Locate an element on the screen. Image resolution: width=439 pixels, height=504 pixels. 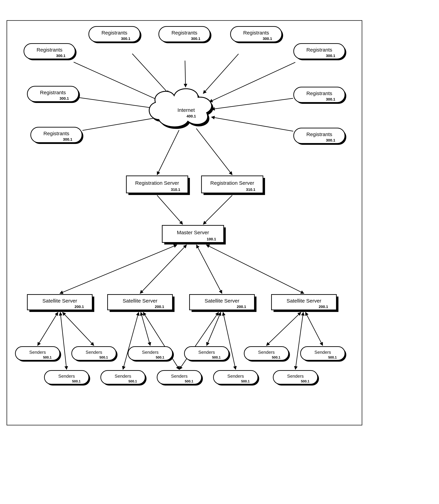
registrant-3-label: Registrants is located at coordinates (256, 33).